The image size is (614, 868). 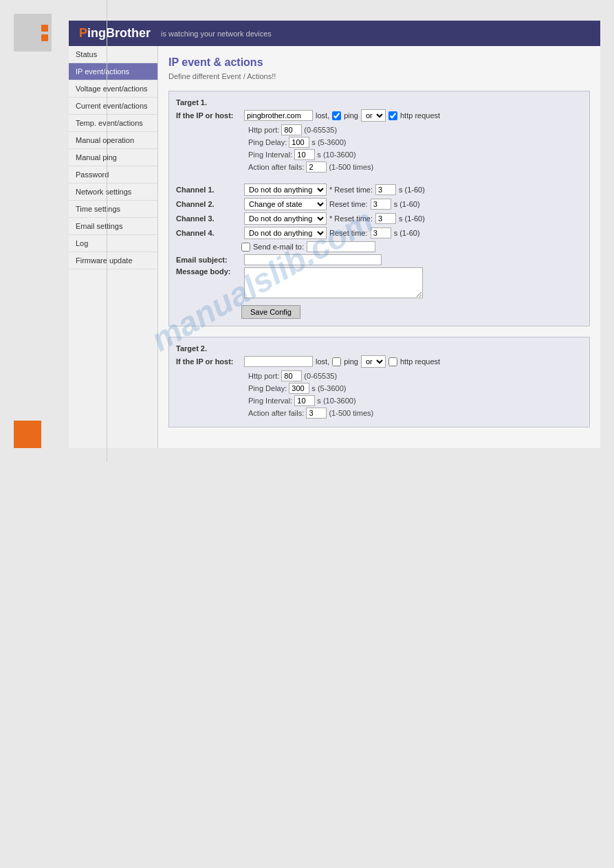 I want to click on channel2-row: Channel 2. Do not do anything Change of …, so click(x=380, y=204).